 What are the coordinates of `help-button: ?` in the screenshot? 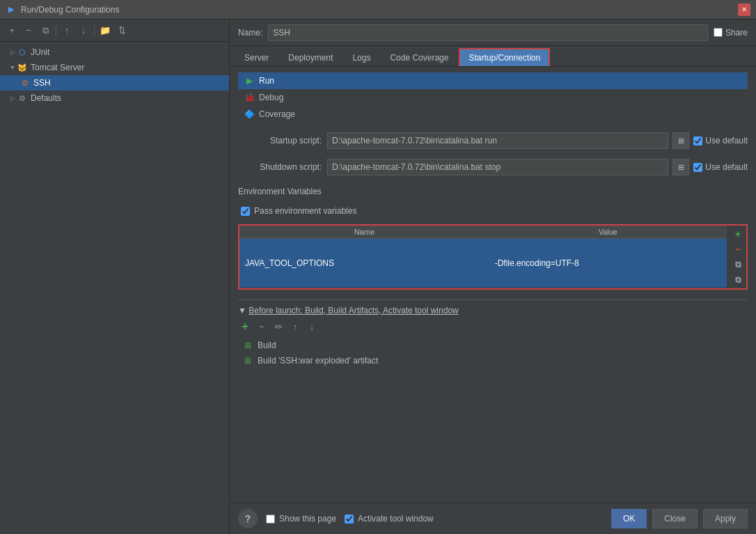 It's located at (248, 519).